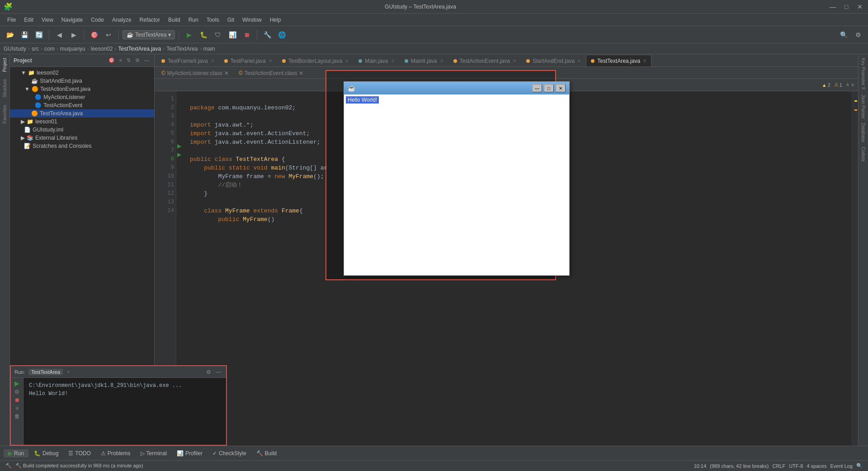 The width and height of the screenshot is (868, 471). I want to click on project-tool-hide: —, so click(146, 61).